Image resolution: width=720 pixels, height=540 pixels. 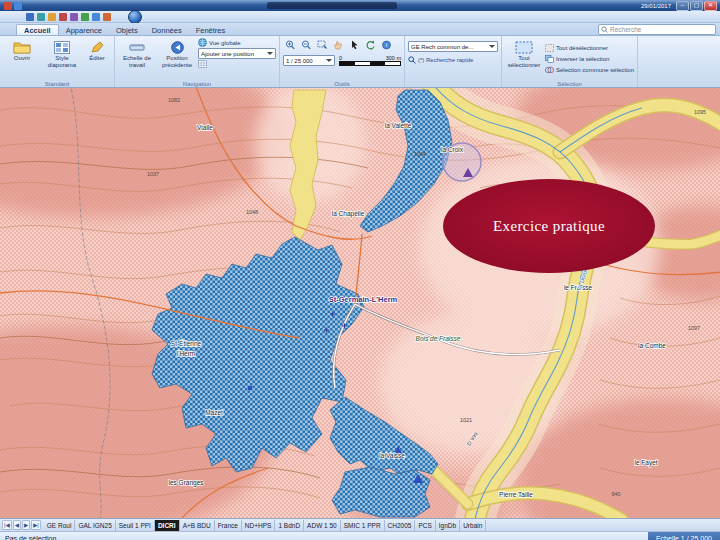 I want to click on group-label-standard: Standard, so click(x=57, y=84).